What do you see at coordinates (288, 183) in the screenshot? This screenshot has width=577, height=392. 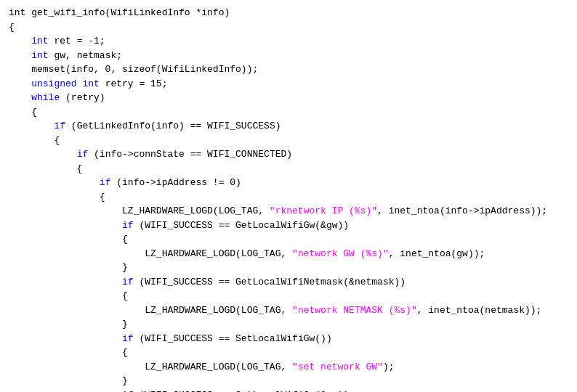 I see `code-line: if (info->ipAddress != 0)` at bounding box center [288, 183].